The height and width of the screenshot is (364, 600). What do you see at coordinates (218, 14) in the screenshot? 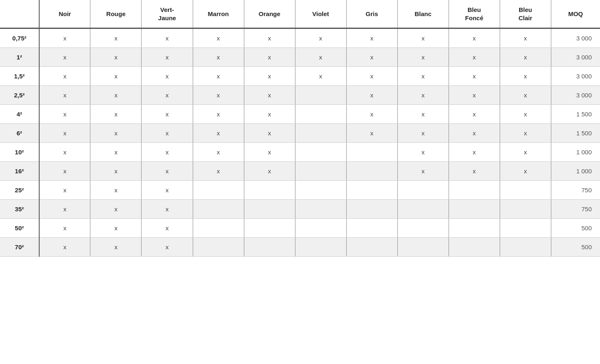
I see `header-marron: Marron` at bounding box center [218, 14].